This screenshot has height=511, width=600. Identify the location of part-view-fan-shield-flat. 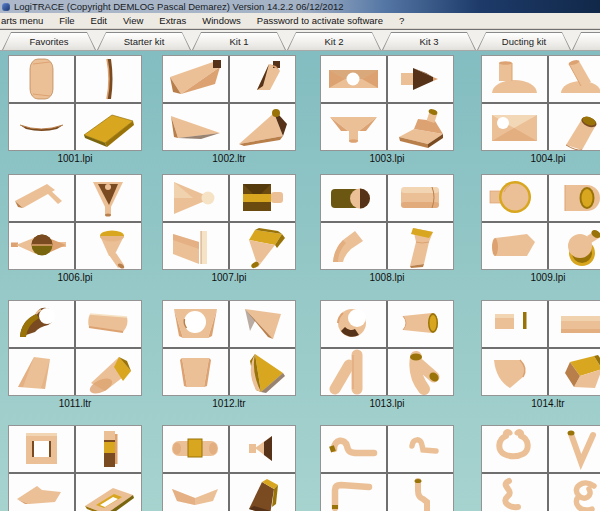
(514, 372).